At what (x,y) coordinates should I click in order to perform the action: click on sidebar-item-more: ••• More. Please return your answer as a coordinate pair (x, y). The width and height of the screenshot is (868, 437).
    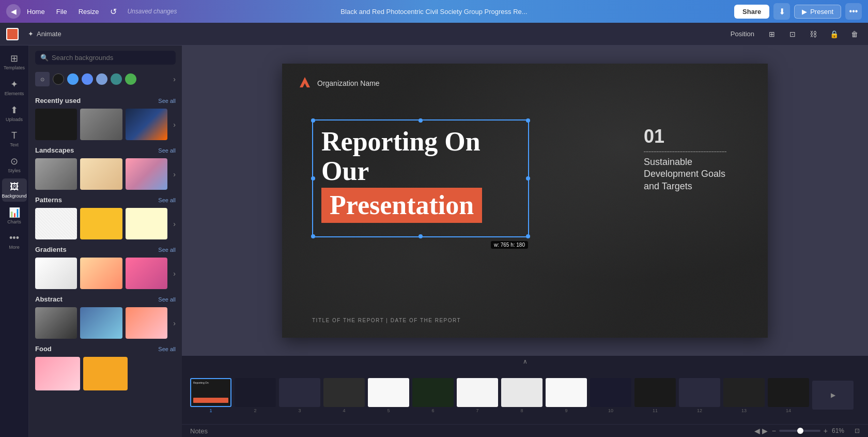
    Looking at the image, I should click on (14, 241).